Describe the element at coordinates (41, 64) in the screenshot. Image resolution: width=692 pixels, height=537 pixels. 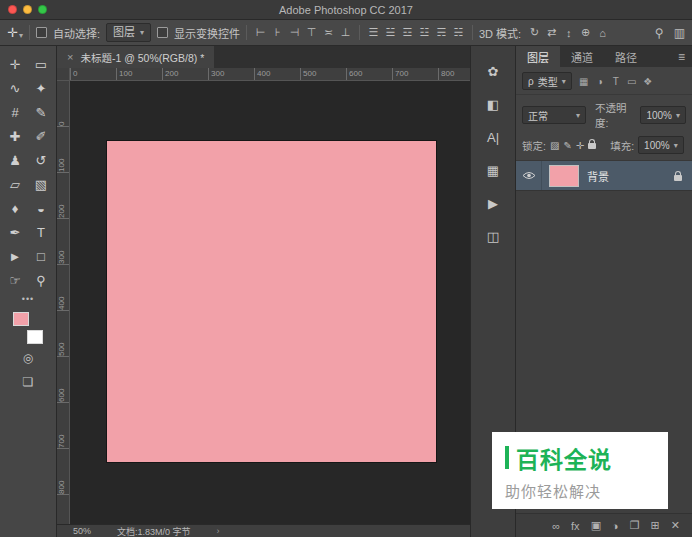
I see `rectangular-marquee-tool: ▭` at that location.